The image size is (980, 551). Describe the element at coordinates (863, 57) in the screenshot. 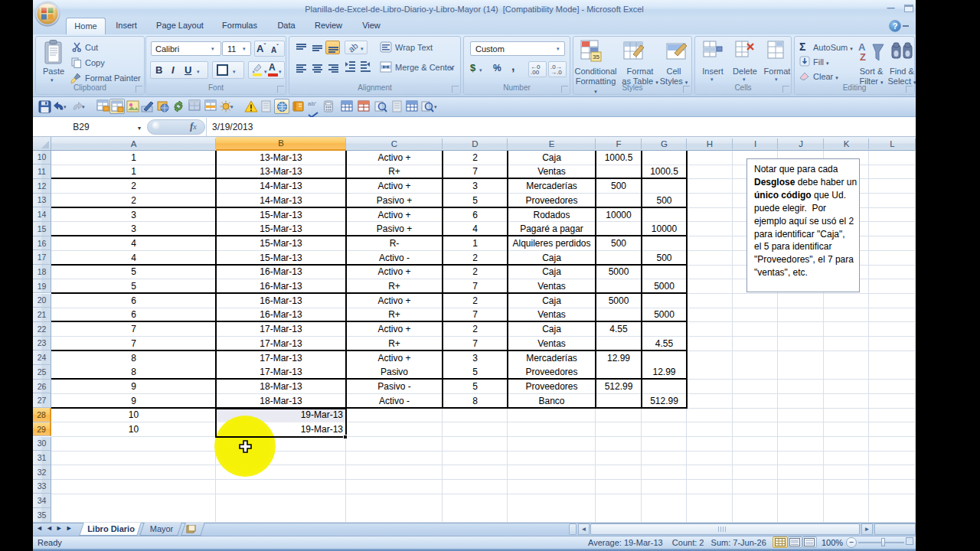

I see `svg-text: Z` at that location.